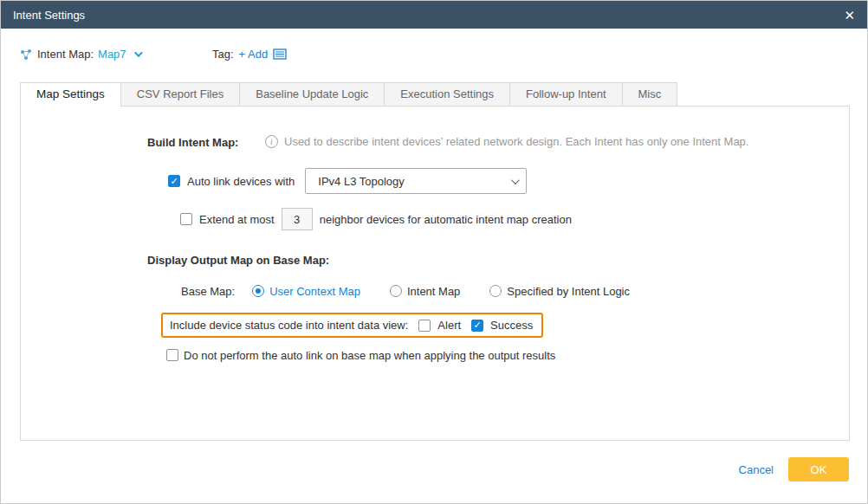  I want to click on extend-count-input, so click(297, 219).